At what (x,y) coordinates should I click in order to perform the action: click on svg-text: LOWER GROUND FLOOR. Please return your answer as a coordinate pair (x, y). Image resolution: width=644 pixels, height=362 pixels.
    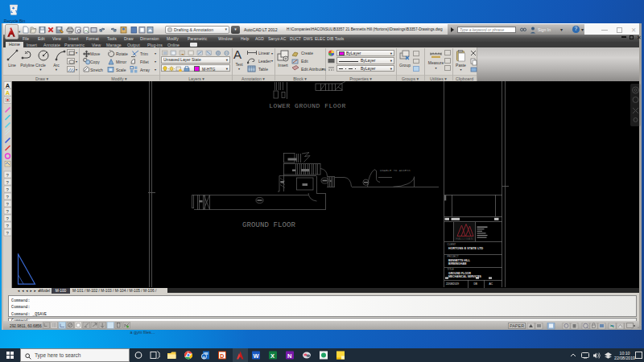
    Looking at the image, I should click on (308, 106).